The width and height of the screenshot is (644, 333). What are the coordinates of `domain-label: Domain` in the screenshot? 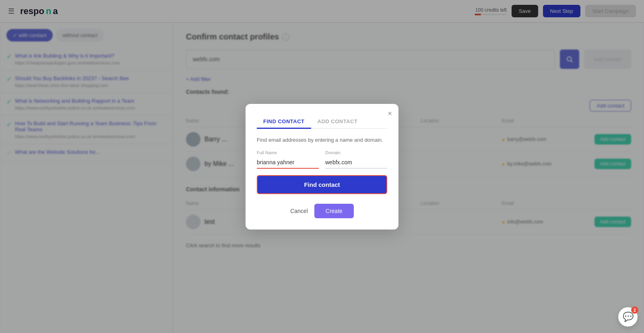 It's located at (356, 153).